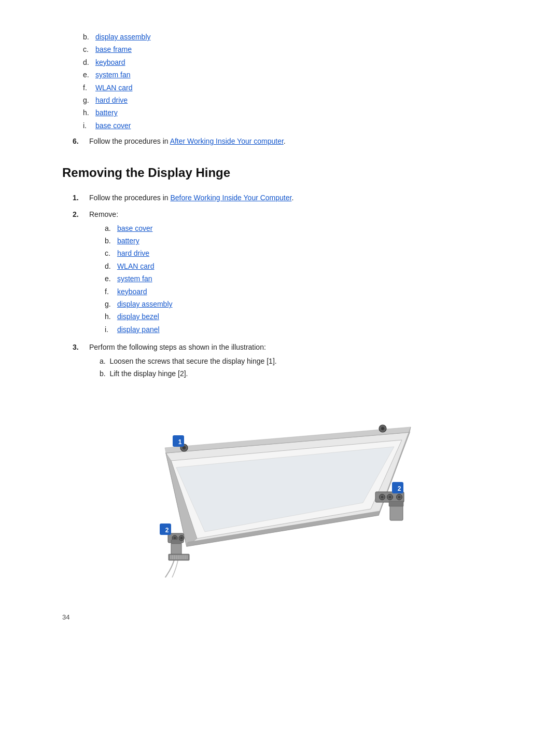 The image size is (560, 744). What do you see at coordinates (135, 279) in the screenshot?
I see `link-system-fan-2: system fan` at bounding box center [135, 279].